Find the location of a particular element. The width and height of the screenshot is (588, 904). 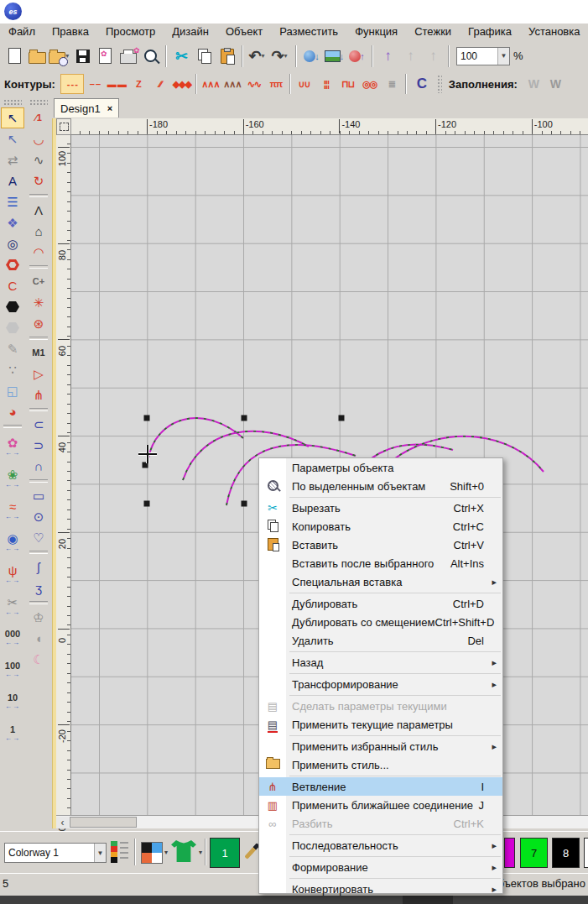

menu-Графика: Графика is located at coordinates (490, 32).